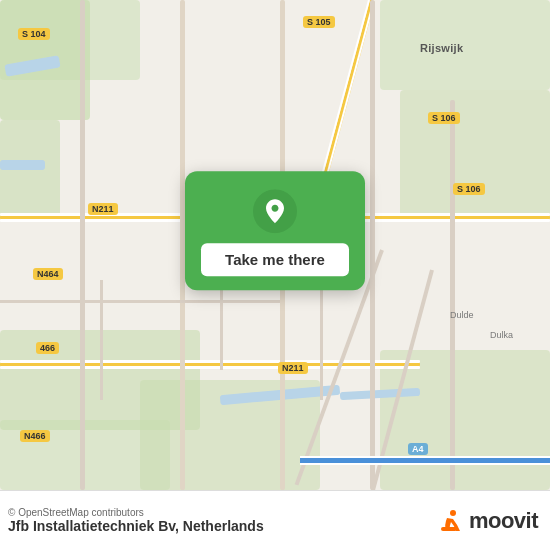  Describe the element at coordinates (136, 520) in the screenshot. I see `footer-left: © OpenStreetMap contributors Jfb Install…` at that location.